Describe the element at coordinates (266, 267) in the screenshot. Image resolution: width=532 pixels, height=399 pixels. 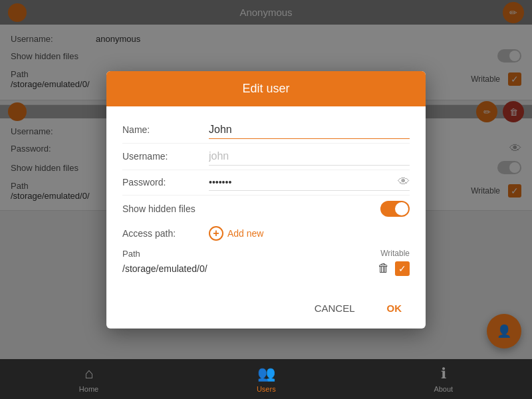
I see `path-section-row: /storage/emulated/0/ 🗑 ✓` at that location.